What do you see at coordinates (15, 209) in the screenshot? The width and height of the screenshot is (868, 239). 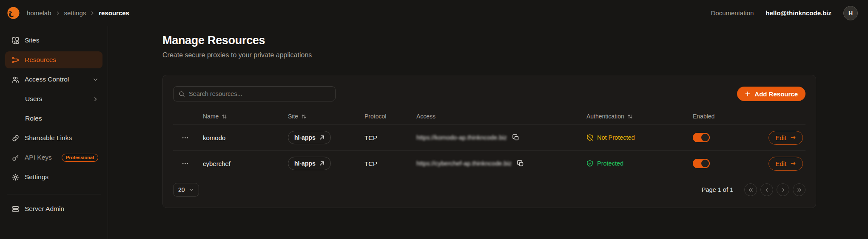 I see `server-icon` at bounding box center [15, 209].